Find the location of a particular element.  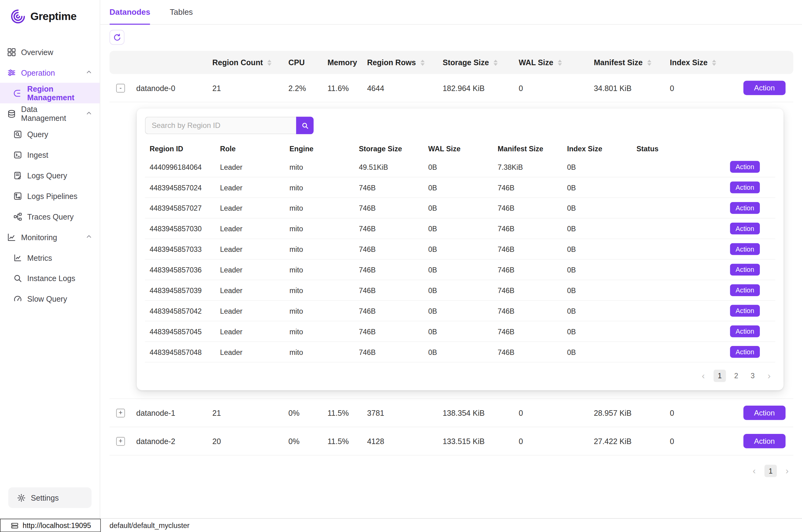

column-header-manifest-size: Manifest Size is located at coordinates (632, 62).